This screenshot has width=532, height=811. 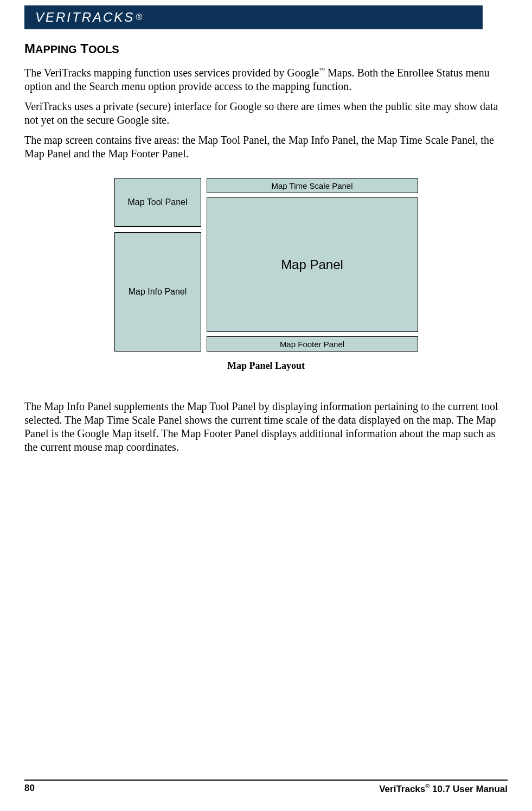 I want to click on brand-name: VERITRACKS, so click(x=85, y=17).